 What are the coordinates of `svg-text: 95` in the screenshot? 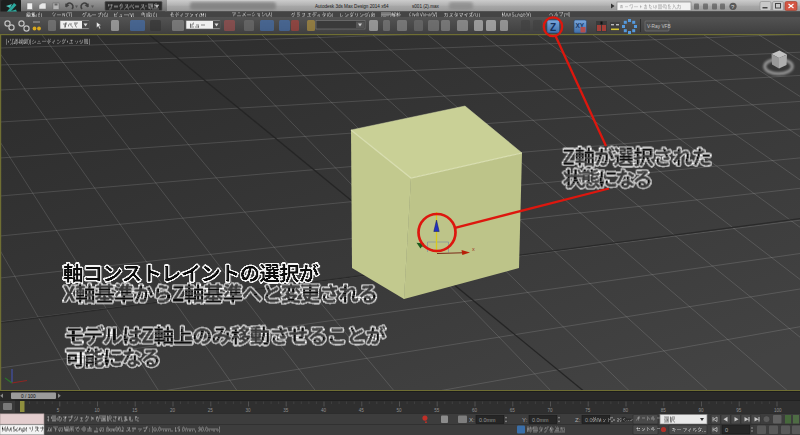 It's located at (739, 410).